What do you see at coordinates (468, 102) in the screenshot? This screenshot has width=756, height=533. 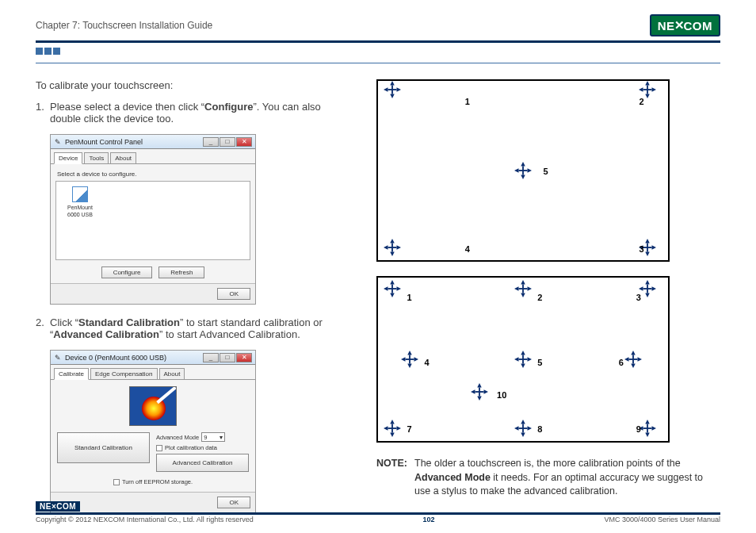 I see `calibration-point-label: 1` at bounding box center [468, 102].